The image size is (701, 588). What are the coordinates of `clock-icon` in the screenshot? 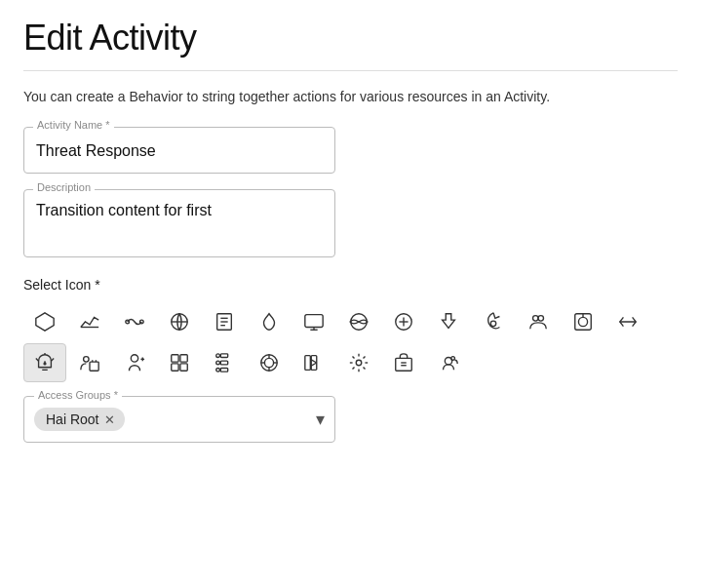 It's located at (583, 322).